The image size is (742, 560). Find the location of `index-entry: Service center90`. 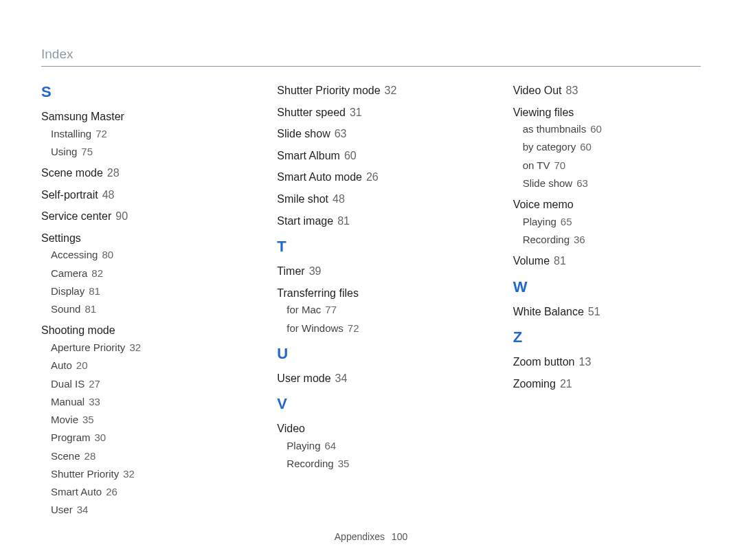

index-entry: Service center90 is located at coordinates (135, 216).